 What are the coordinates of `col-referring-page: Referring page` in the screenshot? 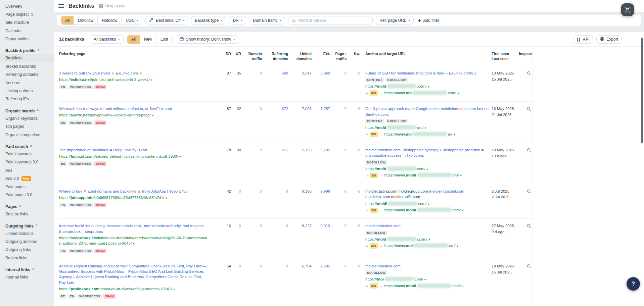 It's located at (137, 56).